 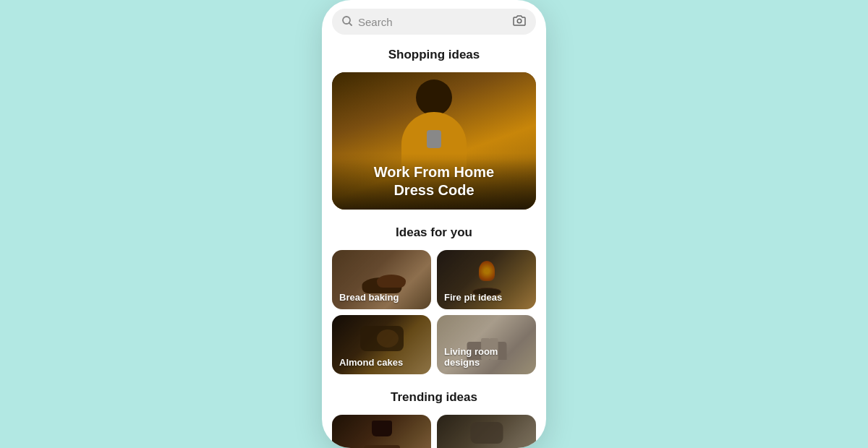 What do you see at coordinates (486, 280) in the screenshot?
I see `idea-card-fire-pit: Fire pit ideas` at bounding box center [486, 280].